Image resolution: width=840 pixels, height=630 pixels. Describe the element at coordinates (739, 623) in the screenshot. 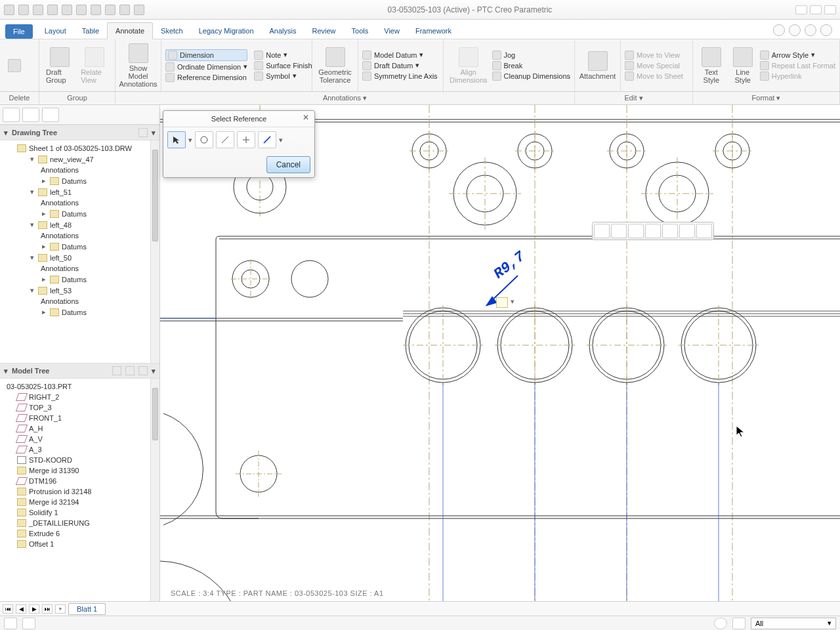

I see `status-find-icon` at that location.